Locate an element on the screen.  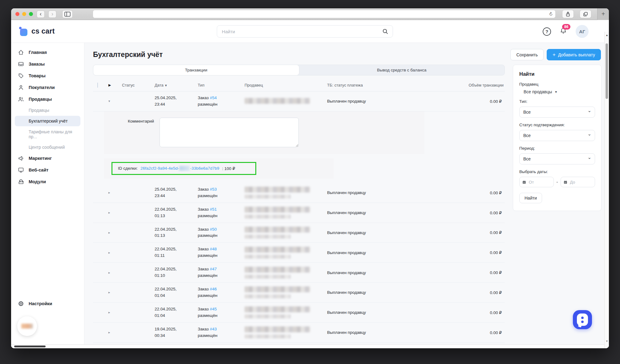
chat-widget-button is located at coordinates (582, 320).